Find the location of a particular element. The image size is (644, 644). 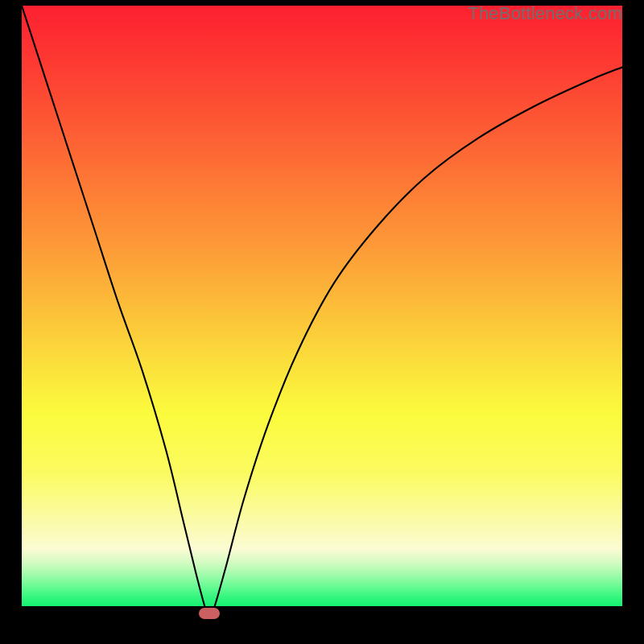

watermark-label: TheBottleneck.com is located at coordinates (545, 14).